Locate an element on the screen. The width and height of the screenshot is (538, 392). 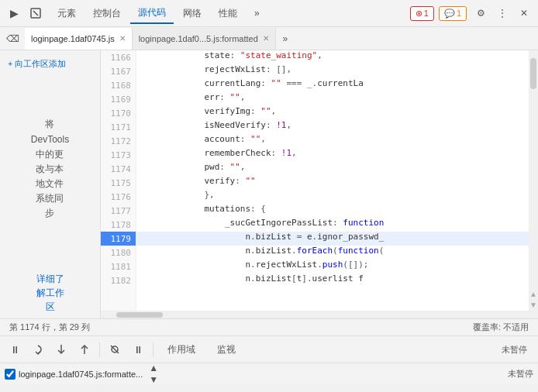
cursor-tool: ▶ is located at coordinates (14, 13).